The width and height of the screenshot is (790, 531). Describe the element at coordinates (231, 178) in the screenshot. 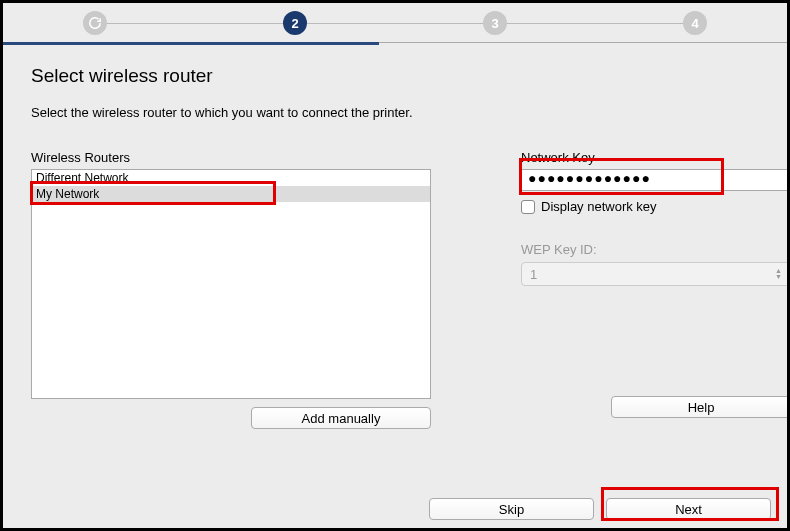

I see `router-item: Different Network` at that location.